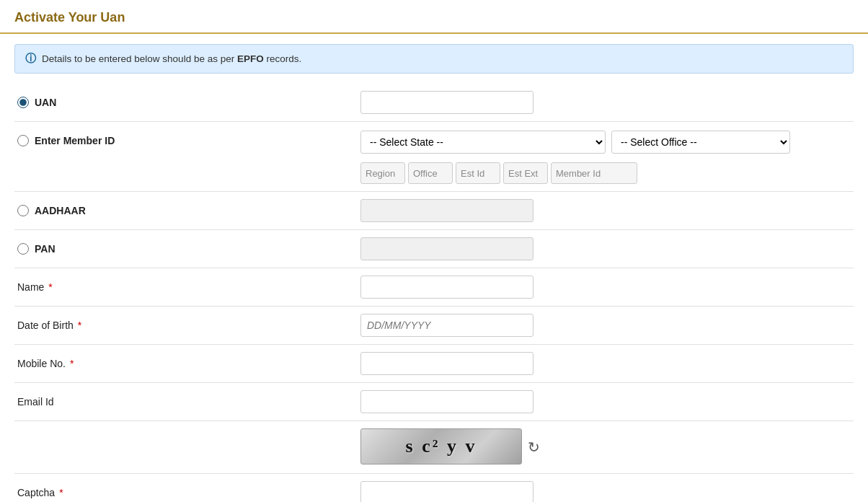  I want to click on member-id-parts: Region Office Est Id Est Ext Member Id, so click(499, 173).